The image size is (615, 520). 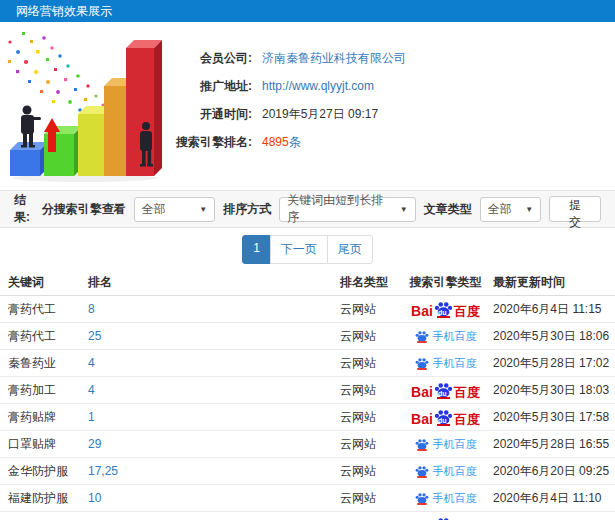 I want to click on last-page-button: 尾页, so click(x=350, y=250).